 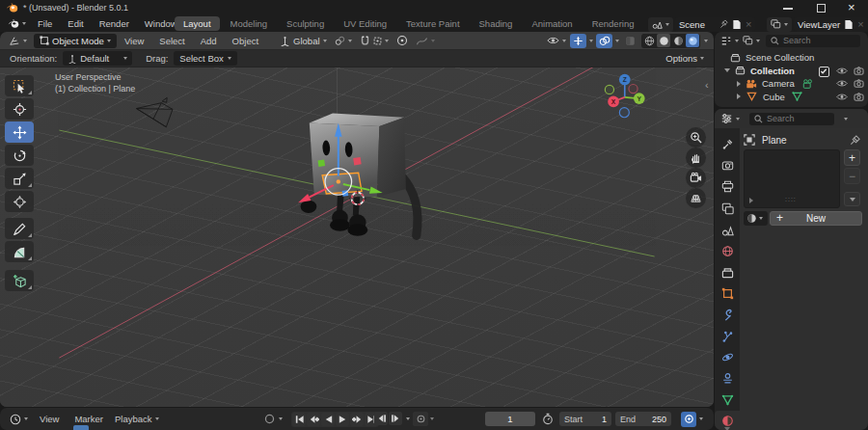 I want to click on tab-view-layer, so click(x=727, y=208).